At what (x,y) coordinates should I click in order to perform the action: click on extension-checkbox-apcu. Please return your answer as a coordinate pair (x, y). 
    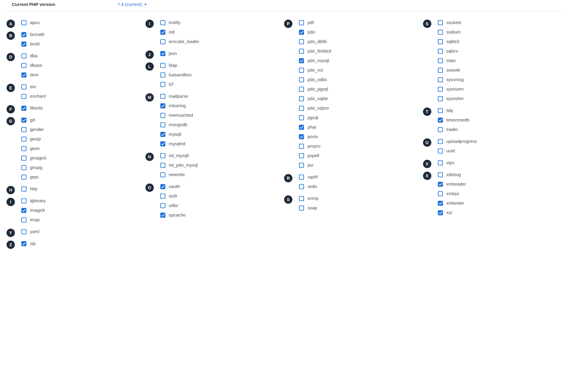
    Looking at the image, I should click on (24, 23).